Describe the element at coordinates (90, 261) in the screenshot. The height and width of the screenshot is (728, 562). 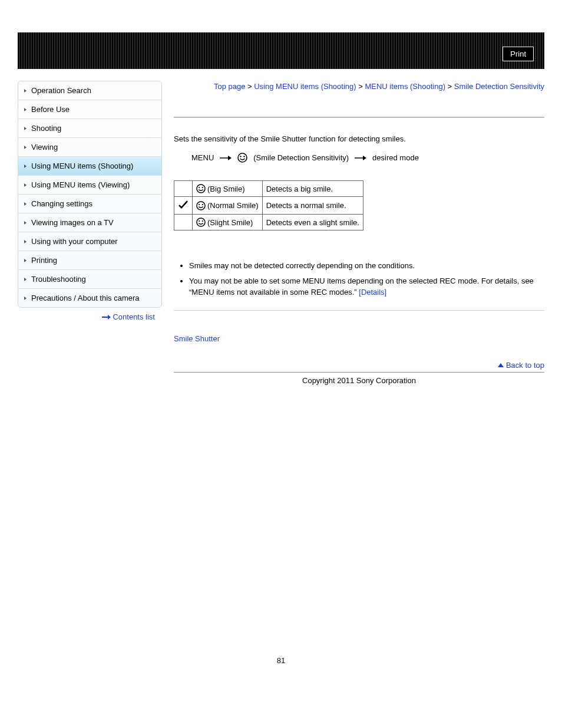
I see `sidebar-item-printing: Printing` at that location.